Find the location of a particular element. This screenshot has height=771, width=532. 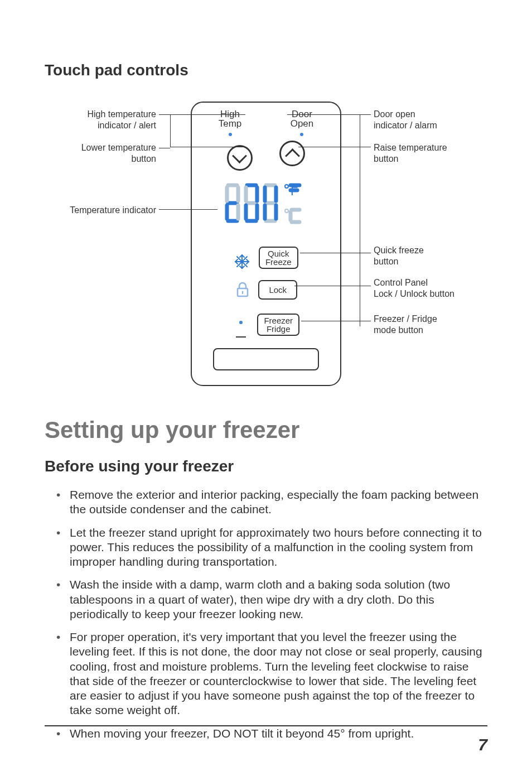

footer-divider is located at coordinates (266, 726).